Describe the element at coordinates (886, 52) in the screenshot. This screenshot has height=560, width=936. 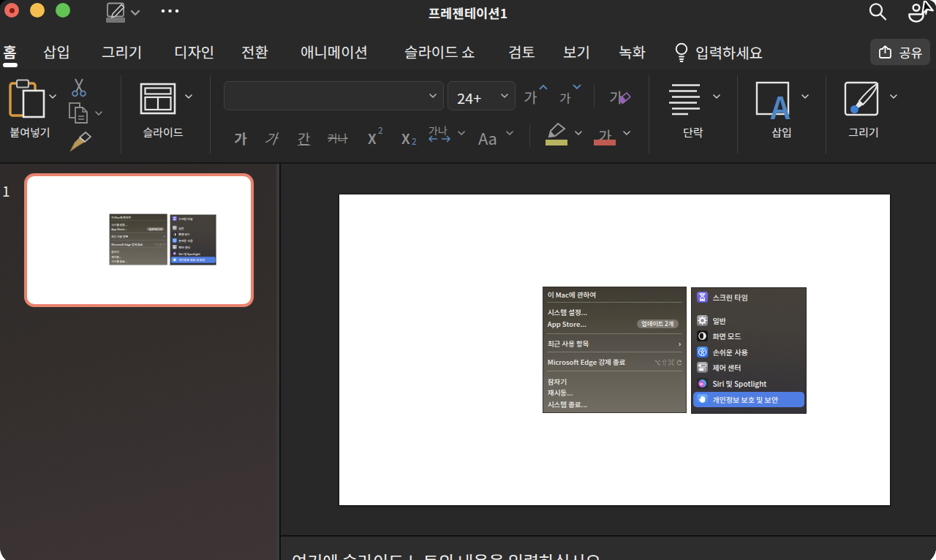
I see `share-icon` at that location.